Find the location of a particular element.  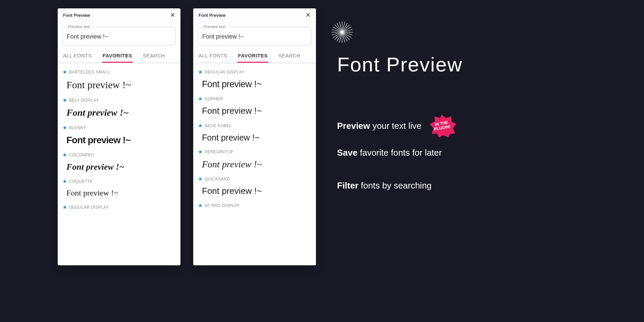

starburst-icon is located at coordinates (342, 32).